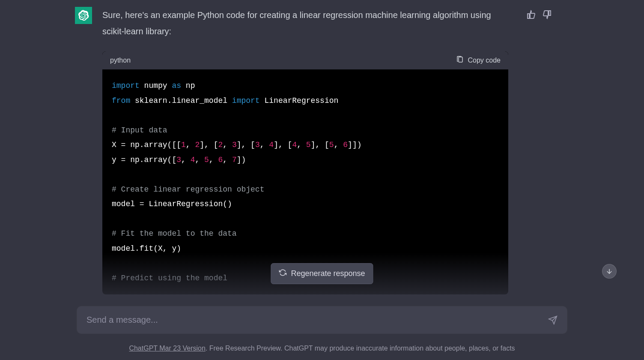  Describe the element at coordinates (167, 348) in the screenshot. I see `version-link: ChatGPT Mar 23 Version` at that location.